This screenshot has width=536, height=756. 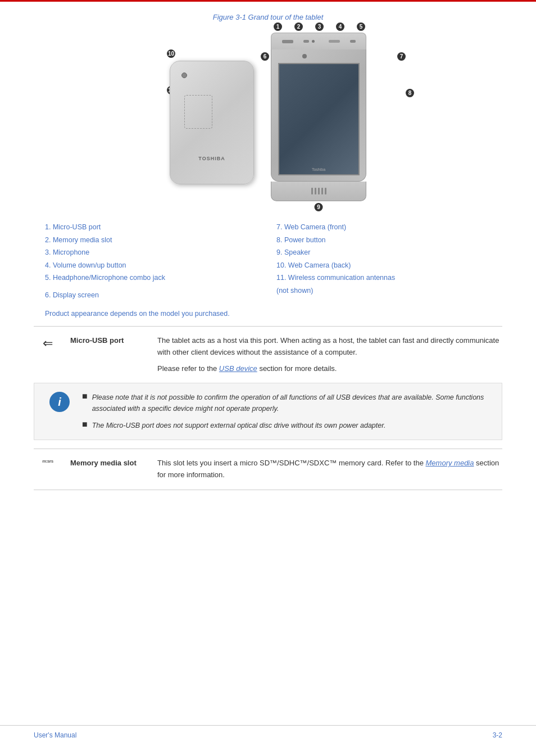 I want to click on memory-media-desc-1: This slot lets you insert a micro SD™/SD…, so click(x=330, y=469).